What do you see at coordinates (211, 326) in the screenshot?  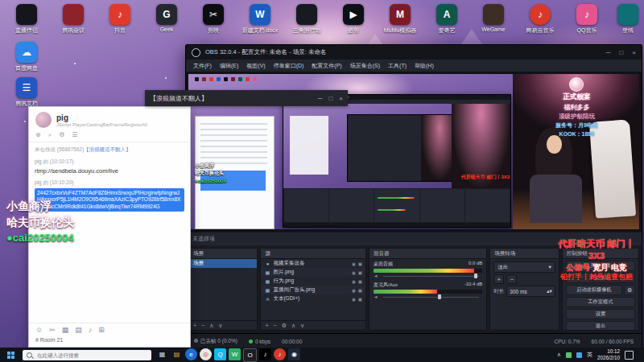 I see `scene-up-button: ∧` at bounding box center [211, 326].